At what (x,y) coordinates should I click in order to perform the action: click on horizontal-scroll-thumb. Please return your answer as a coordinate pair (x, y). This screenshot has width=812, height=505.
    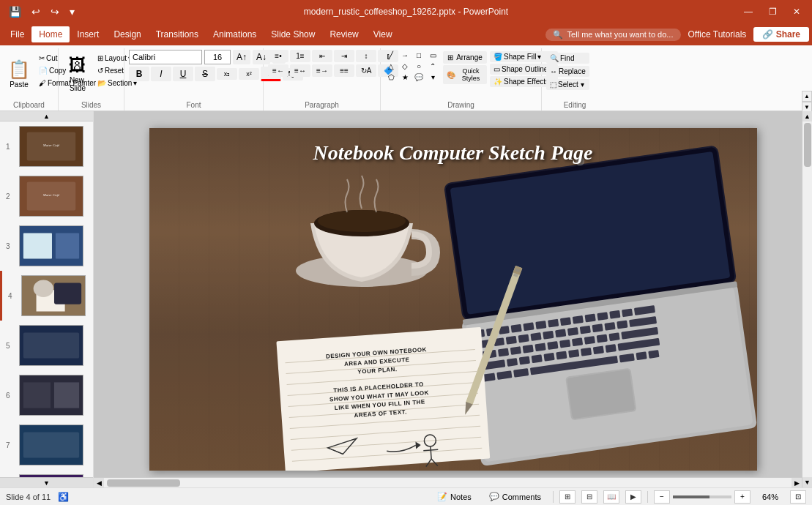
    Looking at the image, I should click on (144, 483).